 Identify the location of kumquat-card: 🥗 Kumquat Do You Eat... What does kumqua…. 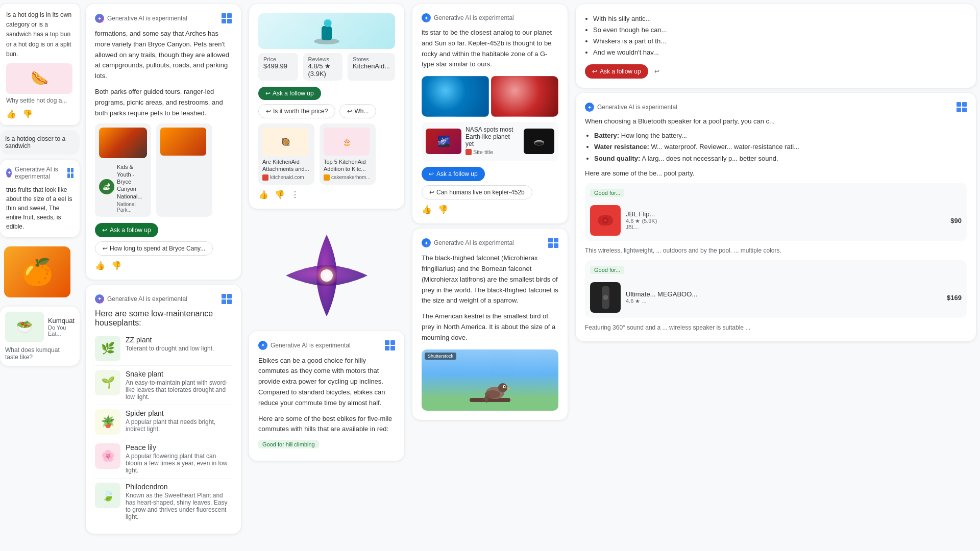
(40, 336).